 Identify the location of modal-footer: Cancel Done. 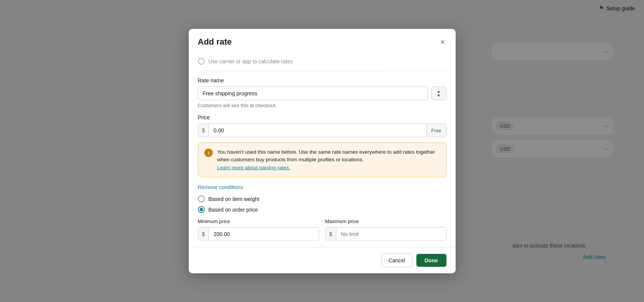
(322, 260).